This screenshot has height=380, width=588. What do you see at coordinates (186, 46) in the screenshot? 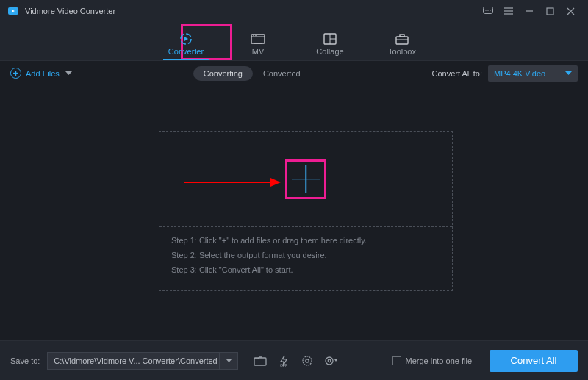
I see `tab-converter: Converter` at bounding box center [186, 46].